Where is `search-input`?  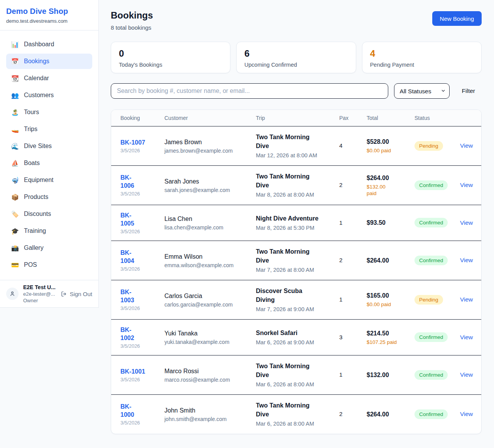 search-input is located at coordinates (249, 91).